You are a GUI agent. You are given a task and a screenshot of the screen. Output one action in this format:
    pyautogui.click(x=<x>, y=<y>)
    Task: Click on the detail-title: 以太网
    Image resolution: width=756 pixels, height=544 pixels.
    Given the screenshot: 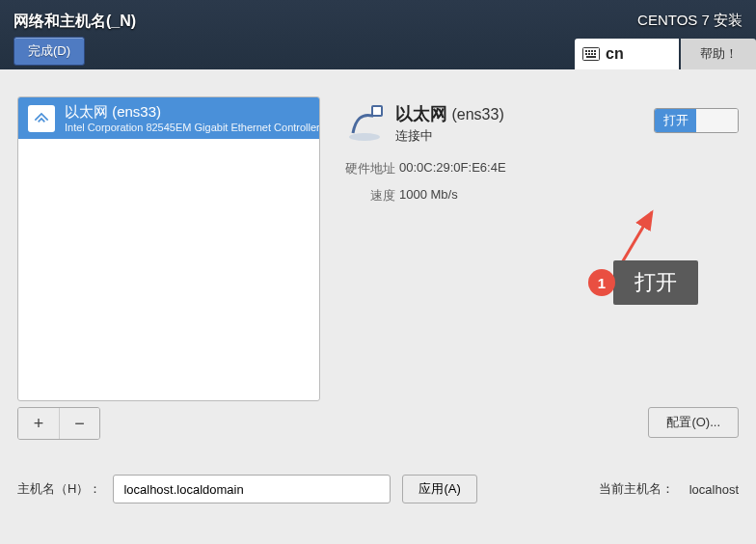 What is the action you would take?
    pyautogui.click(x=421, y=114)
    